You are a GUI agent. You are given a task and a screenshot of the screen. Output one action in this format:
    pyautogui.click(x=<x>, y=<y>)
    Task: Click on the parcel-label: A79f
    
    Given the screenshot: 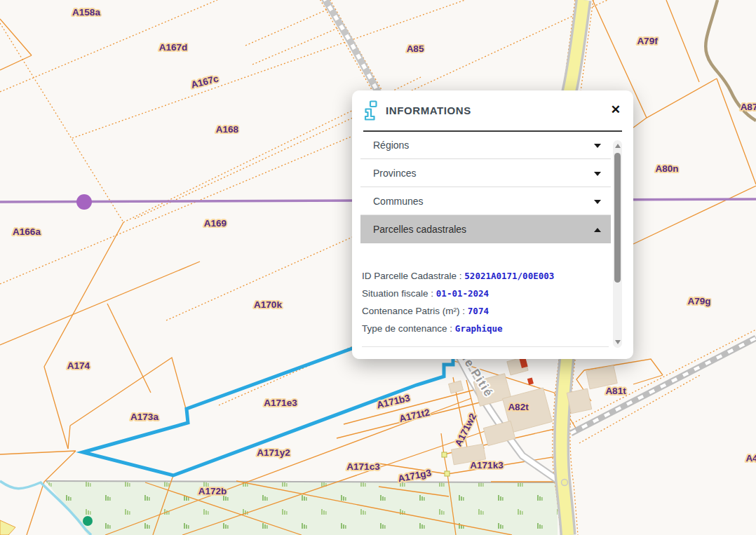 What is the action you would take?
    pyautogui.click(x=647, y=41)
    